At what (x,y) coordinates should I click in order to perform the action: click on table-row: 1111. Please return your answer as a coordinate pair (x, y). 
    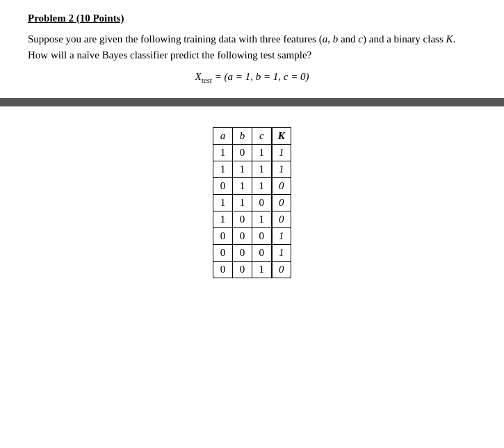
    Looking at the image, I should click on (252, 170).